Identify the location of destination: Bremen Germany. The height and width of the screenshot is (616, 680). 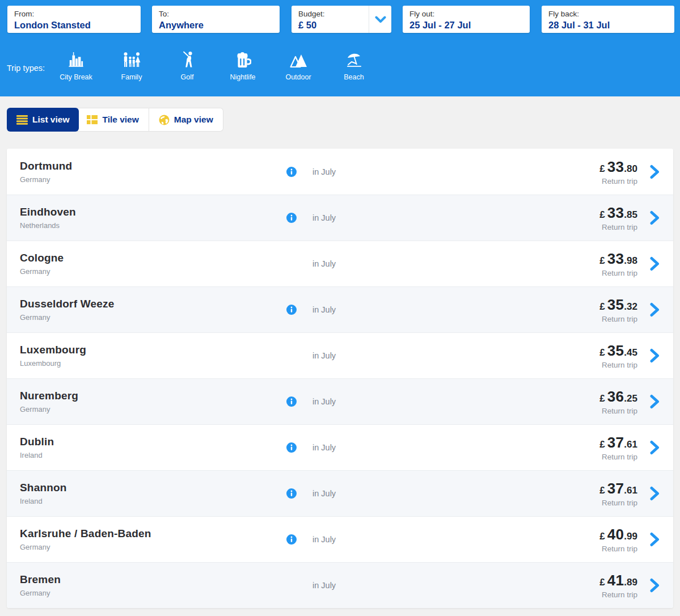
(153, 585).